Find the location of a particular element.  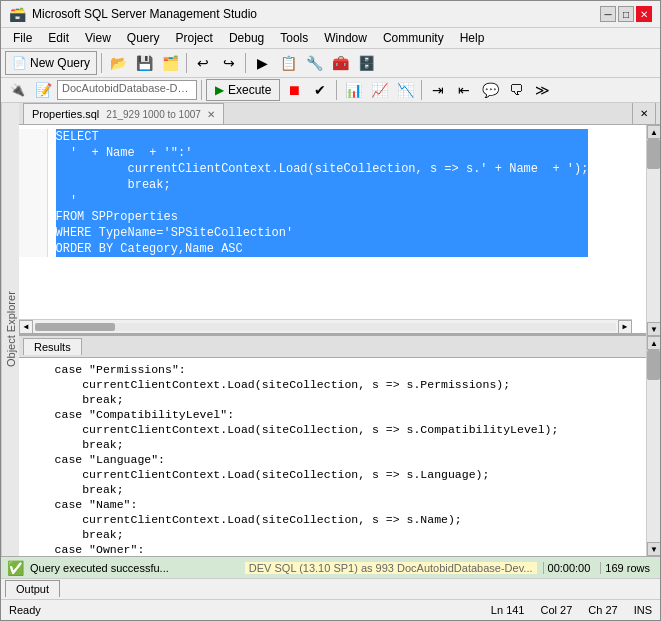

row-count: 169 rows is located at coordinates (627, 568).